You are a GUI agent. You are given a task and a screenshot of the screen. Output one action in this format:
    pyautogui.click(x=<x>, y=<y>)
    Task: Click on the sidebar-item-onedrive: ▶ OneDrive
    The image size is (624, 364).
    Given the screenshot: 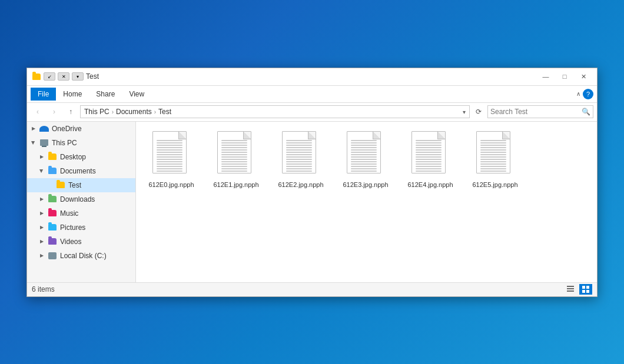 What is the action you would take?
    pyautogui.click(x=81, y=129)
    